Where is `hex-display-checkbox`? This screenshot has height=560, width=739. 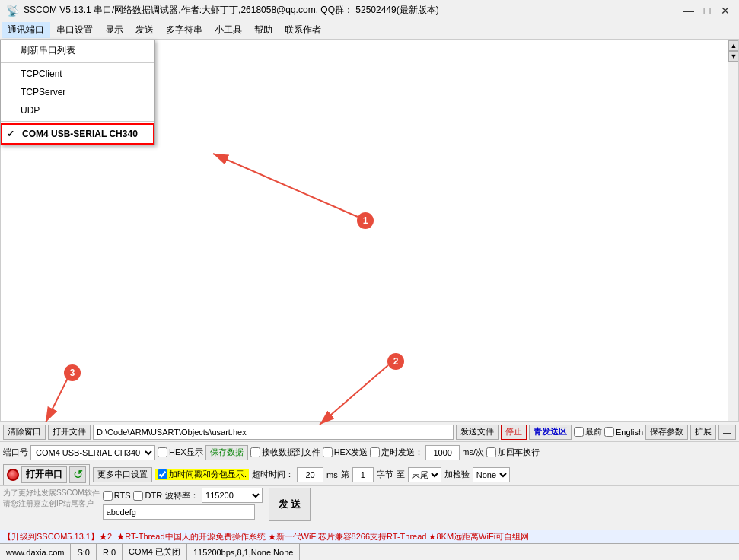
hex-display-checkbox is located at coordinates (163, 452).